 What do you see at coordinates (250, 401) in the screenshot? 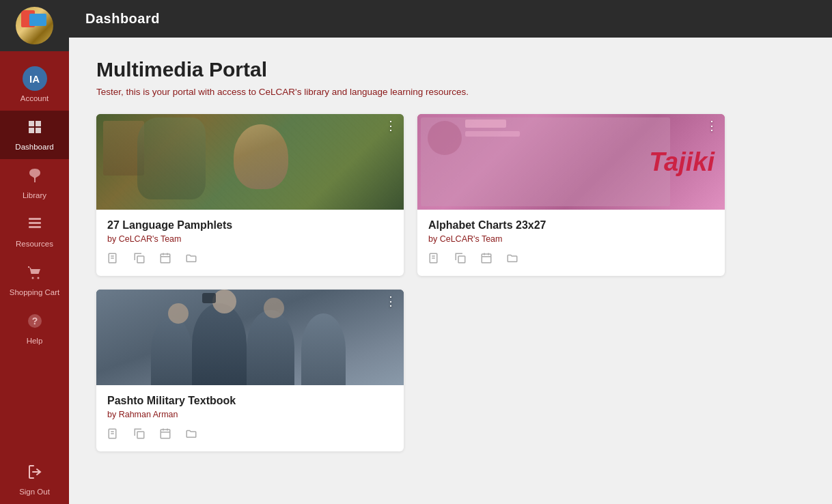
I see `card-title-military: Pashto Military Textbook` at bounding box center [250, 401].